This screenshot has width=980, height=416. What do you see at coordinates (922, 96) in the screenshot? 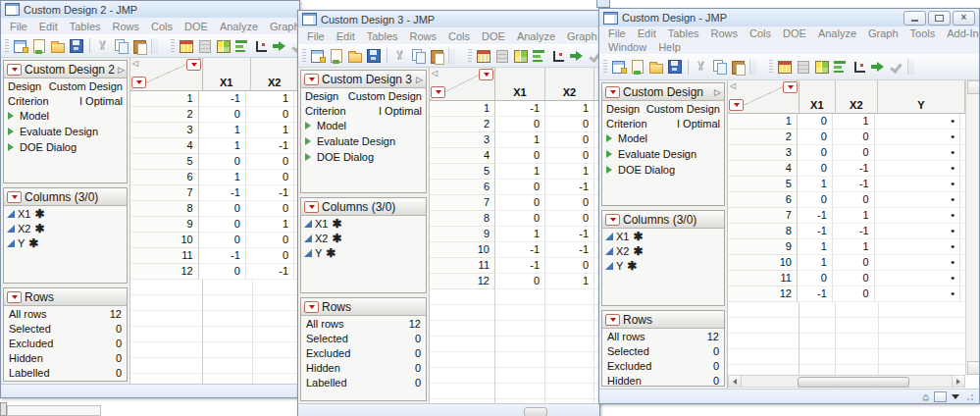
I see `column-header-cell: Y` at bounding box center [922, 96].